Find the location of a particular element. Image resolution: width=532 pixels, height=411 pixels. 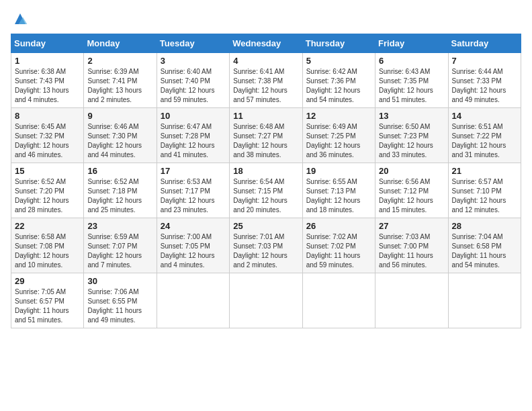

day-info: Sunrise: 6:54 AMSunset: 7:15 PMDaylight:… is located at coordinates (266, 196).